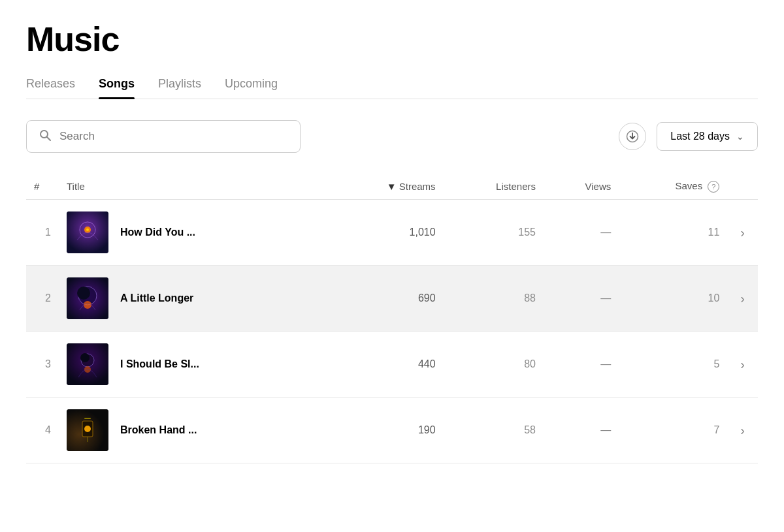 This screenshot has width=784, height=532. I want to click on song-title: Broken Hand ..., so click(158, 430).